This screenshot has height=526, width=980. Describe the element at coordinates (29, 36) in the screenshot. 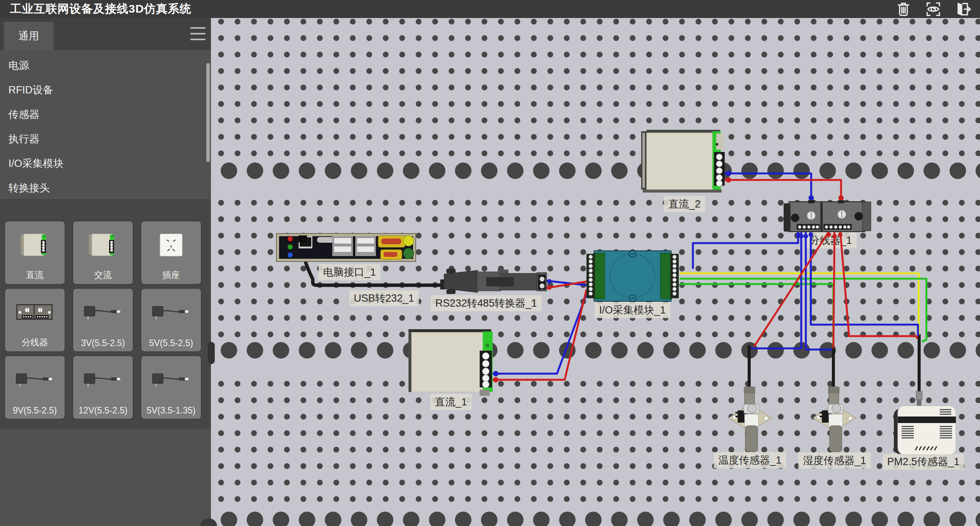

I see `tab-general: 通用` at that location.